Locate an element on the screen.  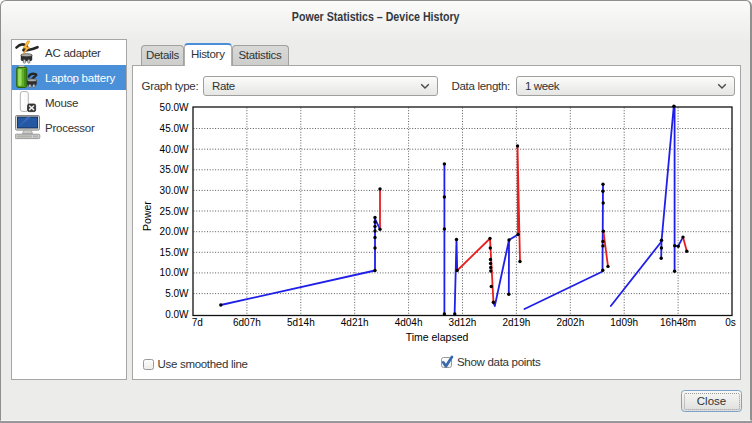
svg-text: 0s is located at coordinates (730, 322).